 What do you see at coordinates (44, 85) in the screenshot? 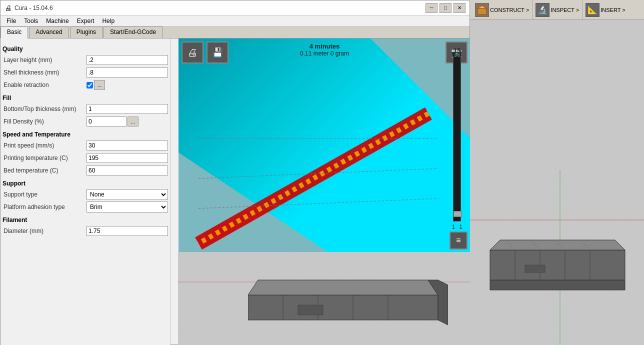
I see `enable-retraction-label: Enable retraction` at bounding box center [44, 85].